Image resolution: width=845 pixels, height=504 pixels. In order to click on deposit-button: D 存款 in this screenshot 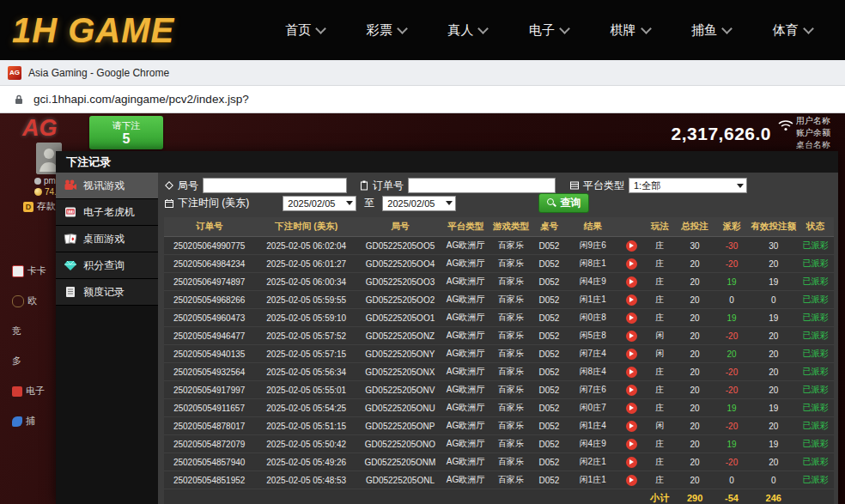, I will do `click(40, 206)`.